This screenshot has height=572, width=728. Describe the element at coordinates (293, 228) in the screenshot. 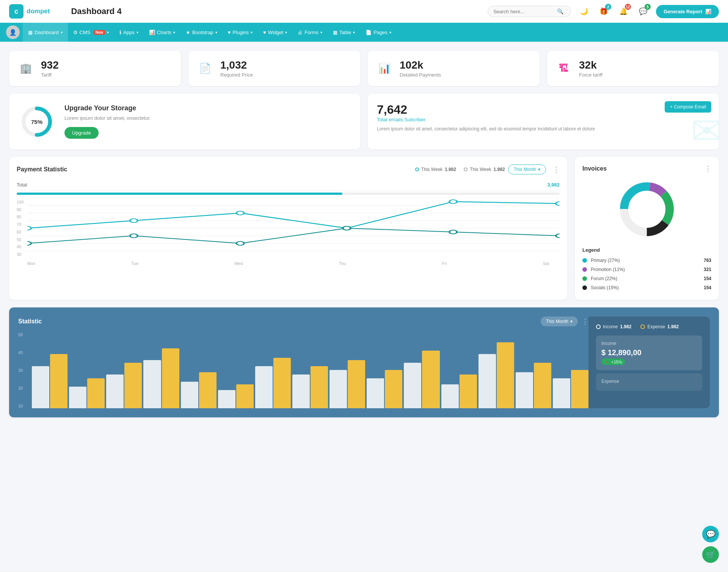

I see `line-chart-svg` at that location.